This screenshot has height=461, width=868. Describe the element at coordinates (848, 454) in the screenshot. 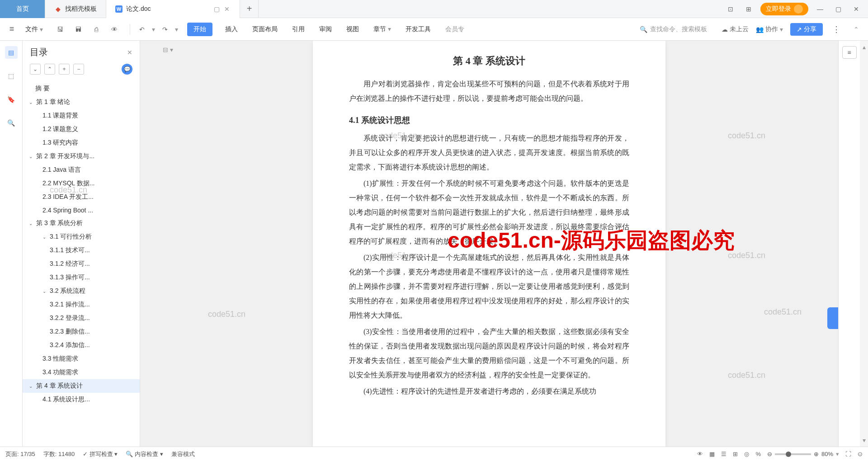

I see `fullscreen-icon: ⛶` at that location.